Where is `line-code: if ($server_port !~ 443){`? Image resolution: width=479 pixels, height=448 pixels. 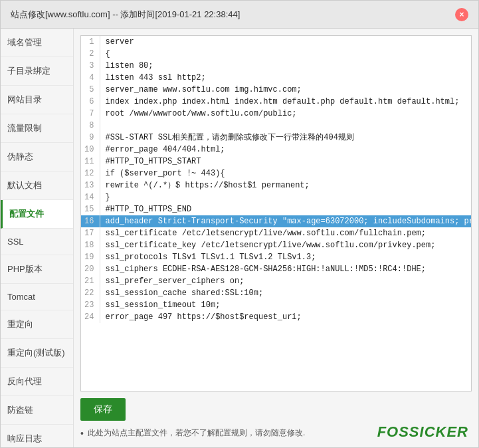 line-code: if ($server_port !~ 443){ is located at coordinates (286, 173).